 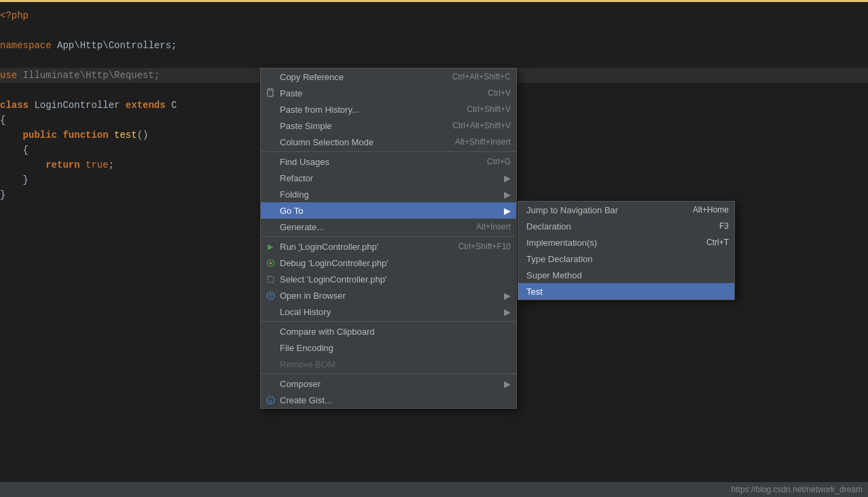 I want to click on compare-clipboard-label: Compare with Clipboard, so click(x=327, y=331).